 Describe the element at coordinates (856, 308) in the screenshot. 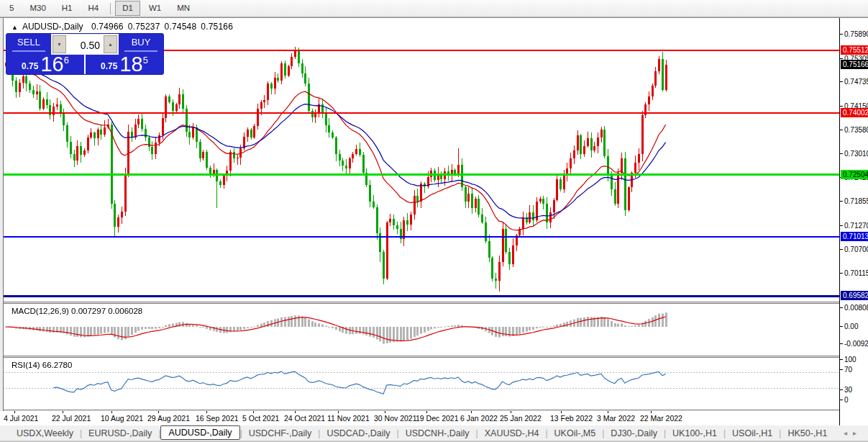

I see `macd-axis-label: 0.008087` at that location.